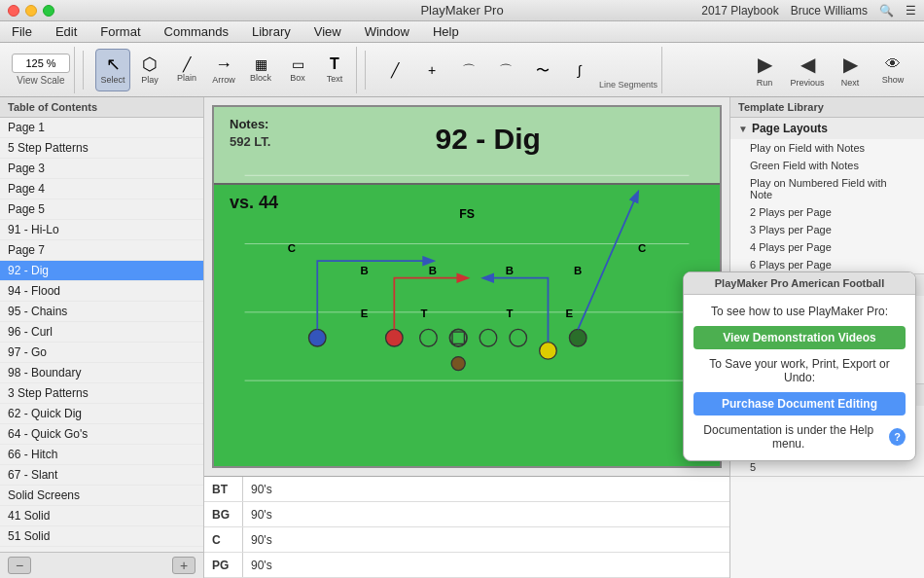 Image resolution: width=924 pixels, height=578 pixels. Describe the element at coordinates (395, 70) in the screenshot. I see `line-seg-1: ╱` at that location.